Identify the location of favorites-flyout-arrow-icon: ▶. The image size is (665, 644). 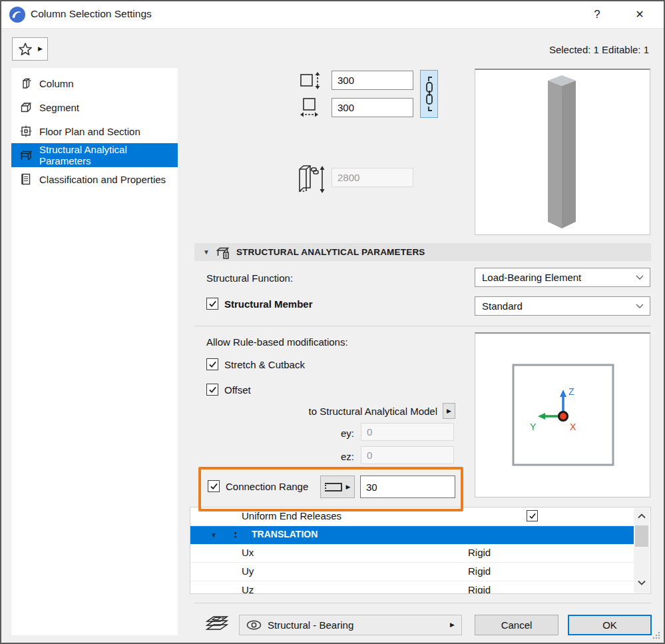
(40, 49).